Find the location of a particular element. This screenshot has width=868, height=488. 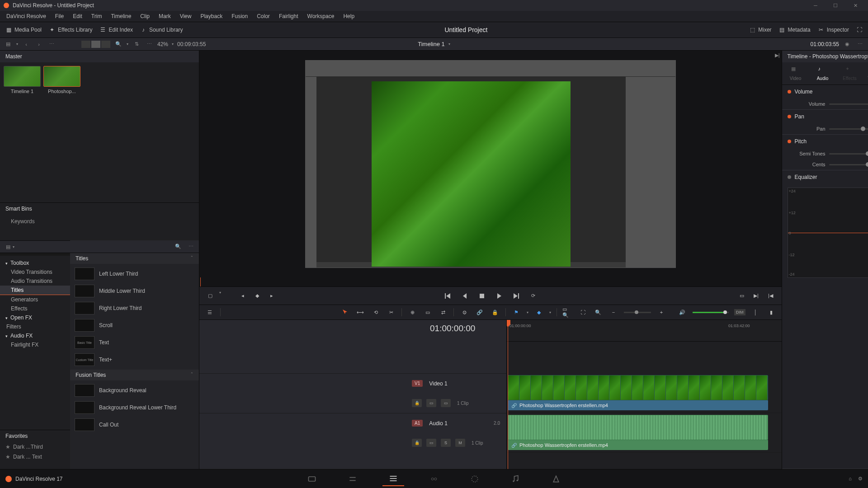

jump-end-button is located at coordinates (516, 296).